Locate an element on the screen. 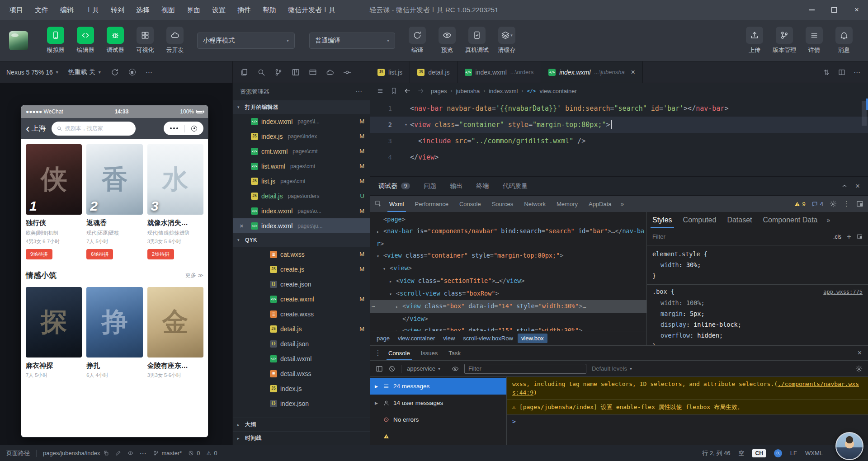 This screenshot has width=868, height=461. panel-tab: 输出 is located at coordinates (456, 186).